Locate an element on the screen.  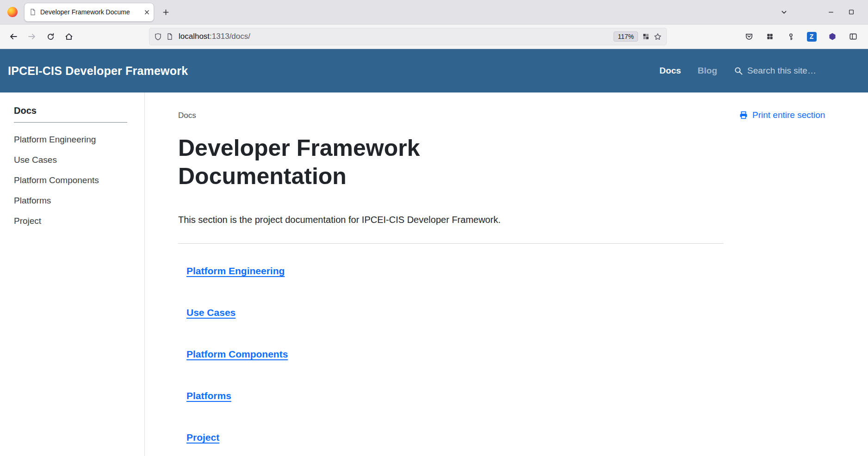
site-search is located at coordinates (796, 71).